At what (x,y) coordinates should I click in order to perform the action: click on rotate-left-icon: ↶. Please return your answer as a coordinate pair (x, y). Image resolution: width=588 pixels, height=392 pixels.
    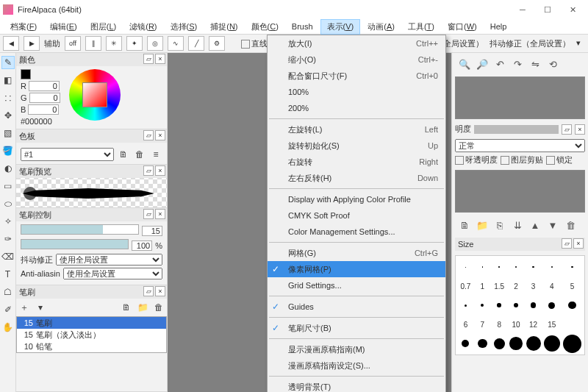
    Looking at the image, I should click on (500, 64).